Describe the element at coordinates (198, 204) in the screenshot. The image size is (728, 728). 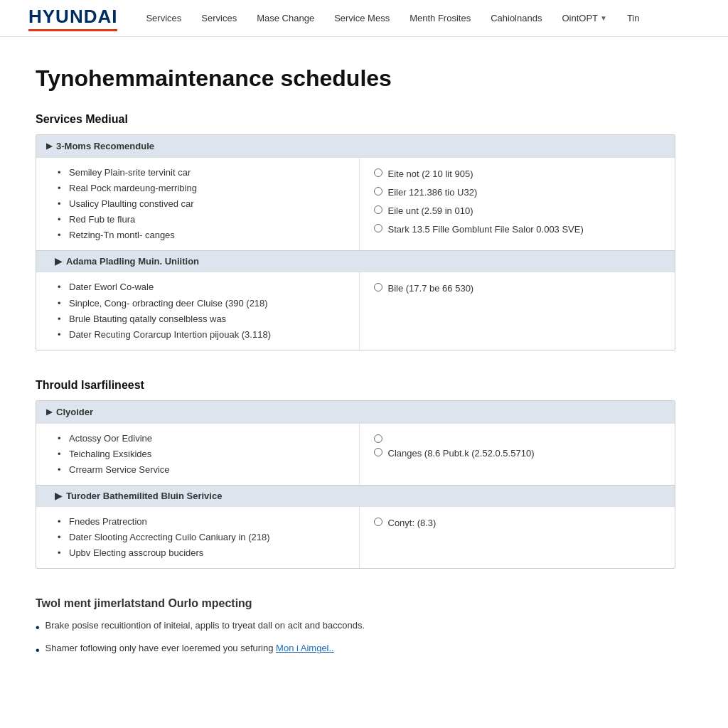
I see `group1-left: Semiley Plain-srite tervinit car Real Po…` at that location.